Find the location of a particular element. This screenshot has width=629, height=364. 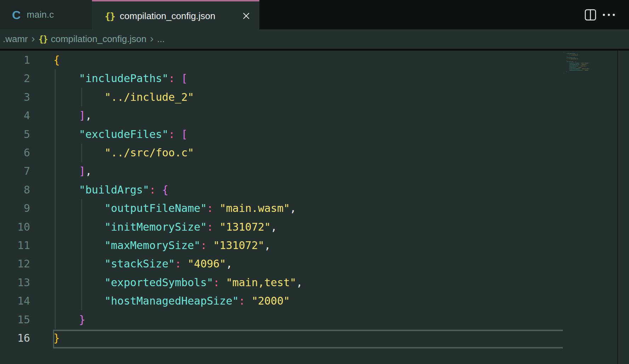

code-line: "exportedSymbols": "main,test", is located at coordinates (178, 283).